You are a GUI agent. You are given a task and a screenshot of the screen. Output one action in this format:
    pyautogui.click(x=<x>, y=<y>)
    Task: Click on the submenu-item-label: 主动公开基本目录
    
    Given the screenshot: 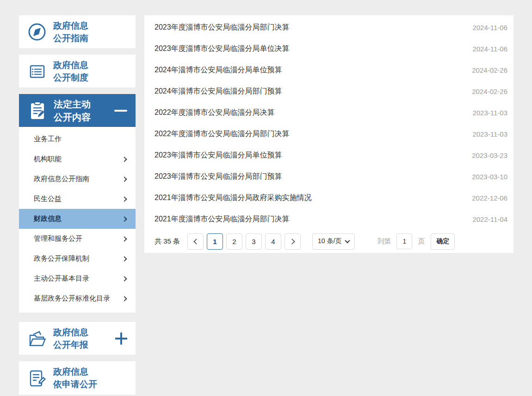 What is the action you would take?
    pyautogui.click(x=62, y=279)
    